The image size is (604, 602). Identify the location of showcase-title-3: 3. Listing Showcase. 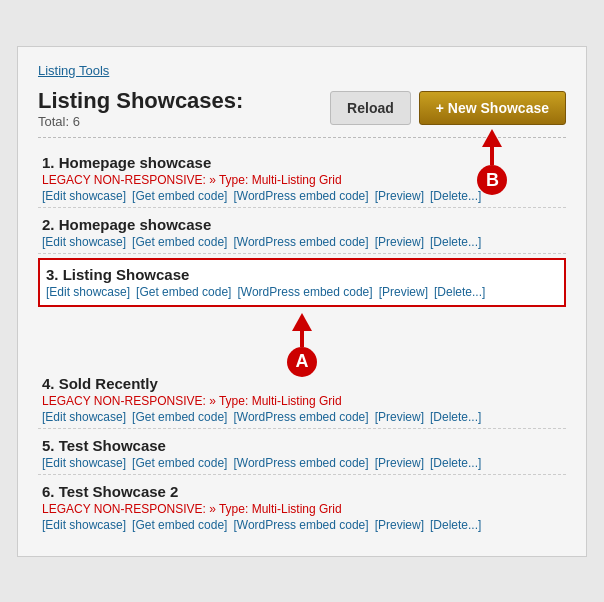
(302, 274).